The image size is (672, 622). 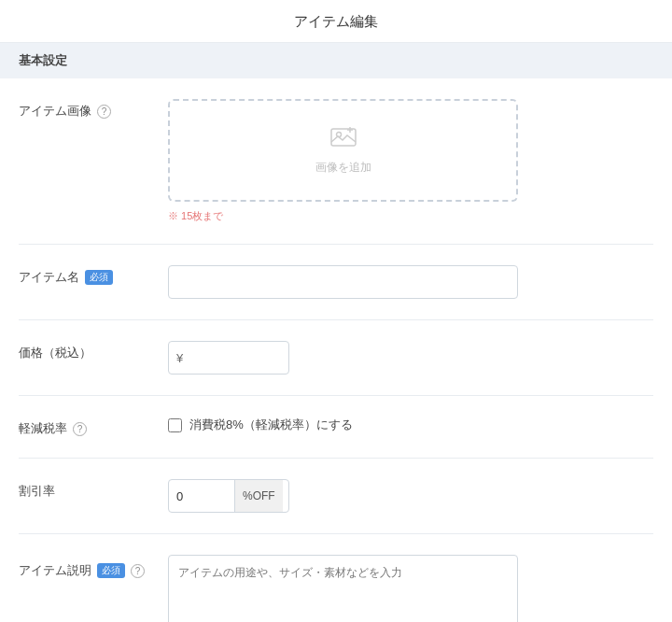 What do you see at coordinates (80, 430) in the screenshot?
I see `tax-help-icon: ?` at bounding box center [80, 430].